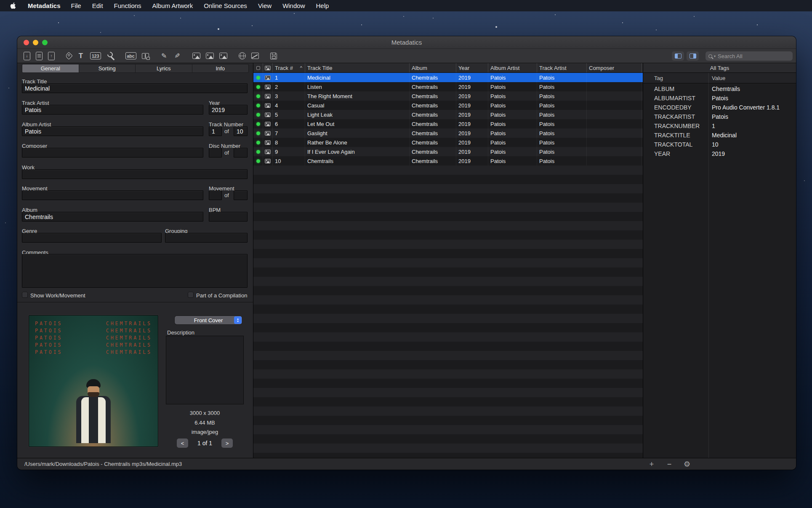  What do you see at coordinates (35, 42) in the screenshot?
I see `minimize-button` at bounding box center [35, 42].